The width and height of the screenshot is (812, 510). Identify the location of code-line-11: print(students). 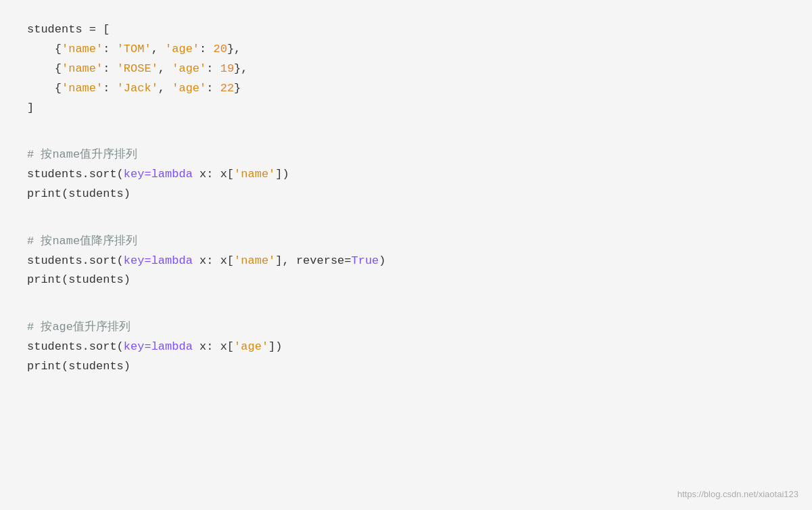
(406, 367).